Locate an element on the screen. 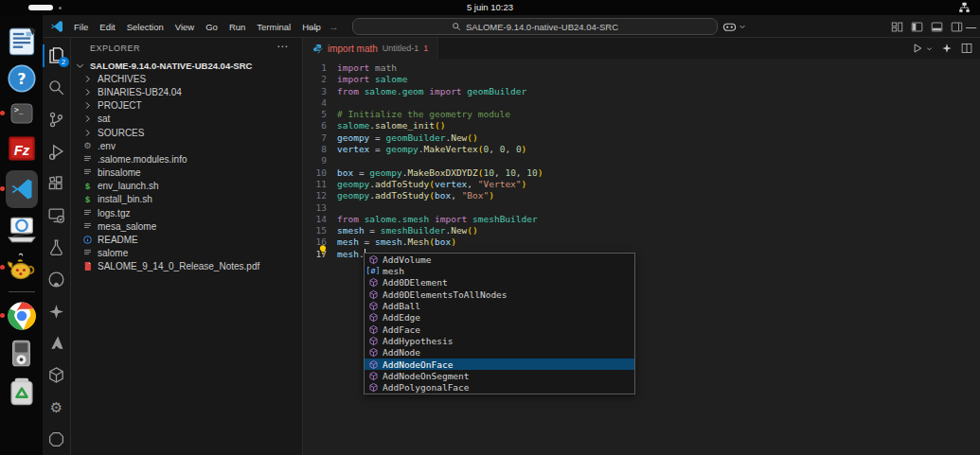 Image resolution: width=980 pixels, height=455 pixels. activity-copilot-icon is located at coordinates (57, 311).